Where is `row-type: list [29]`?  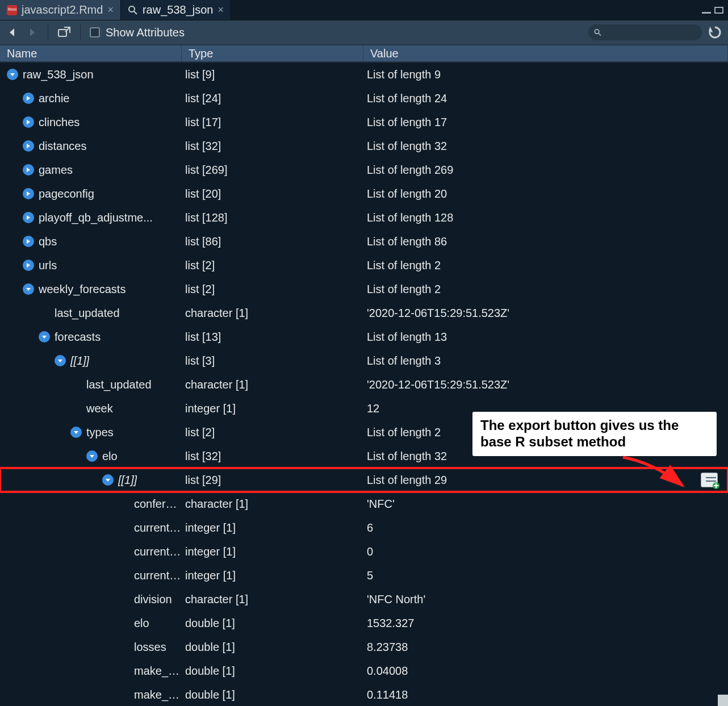 row-type: list [29] is located at coordinates (273, 481).